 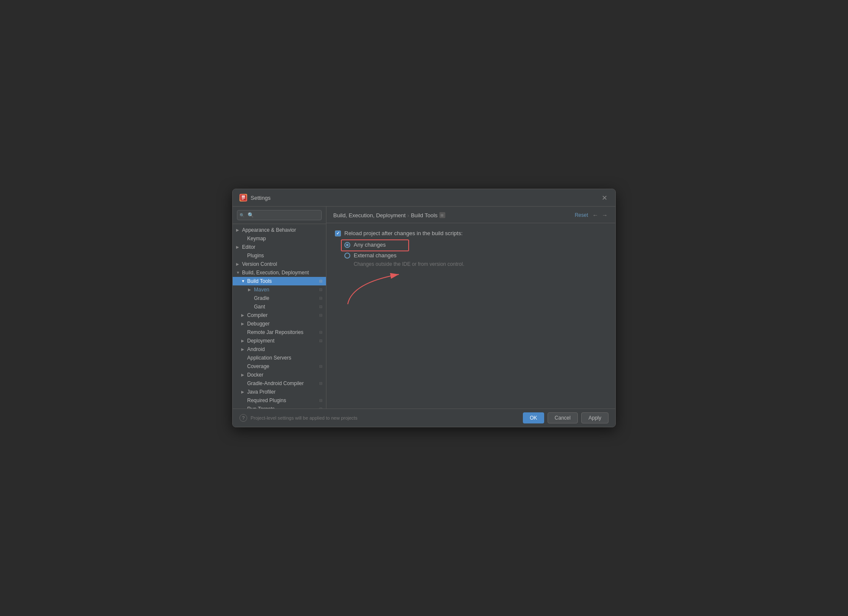 What do you see at coordinates (605, 215) in the screenshot?
I see `nav-forward-button: →` at bounding box center [605, 215].